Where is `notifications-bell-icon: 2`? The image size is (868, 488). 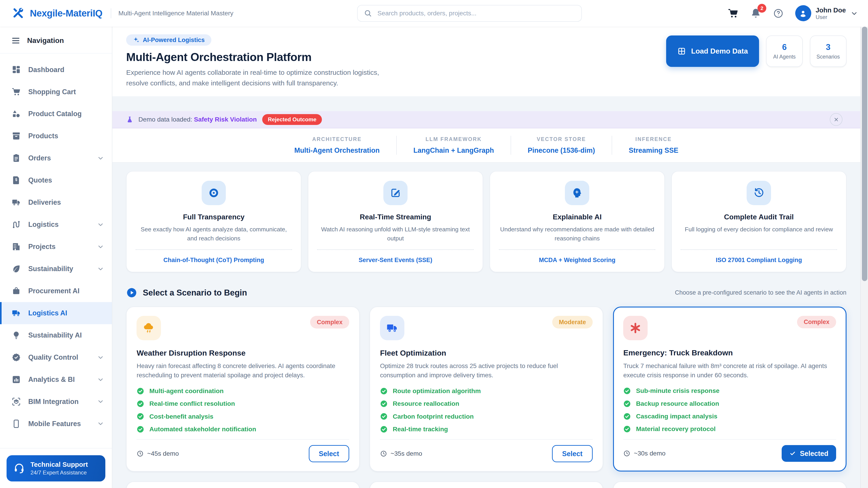 notifications-bell-icon: 2 is located at coordinates (755, 13).